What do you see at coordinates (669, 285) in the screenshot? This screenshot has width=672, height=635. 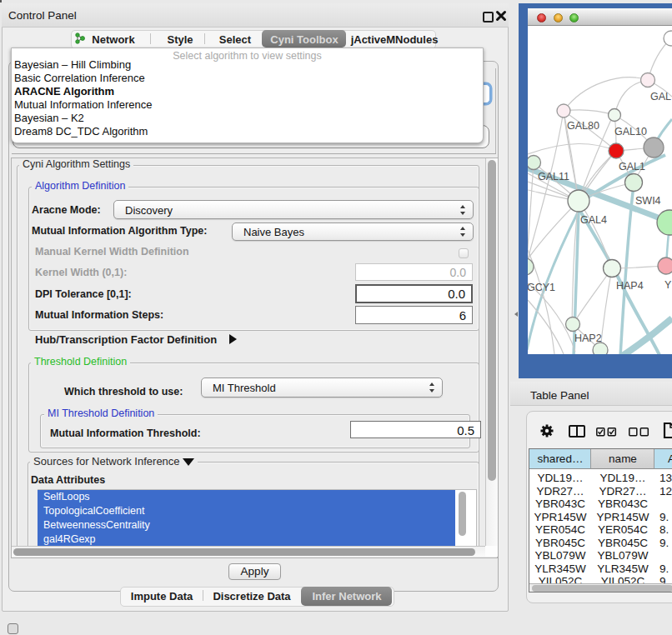 I see `svg-text: Y` at bounding box center [669, 285].